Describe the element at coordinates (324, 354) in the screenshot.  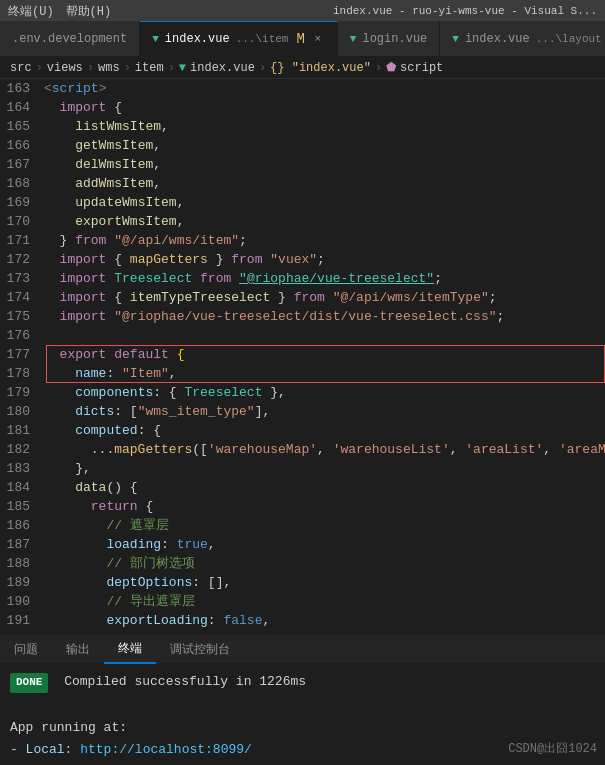
I see `code-line-177: export default {` at that location.